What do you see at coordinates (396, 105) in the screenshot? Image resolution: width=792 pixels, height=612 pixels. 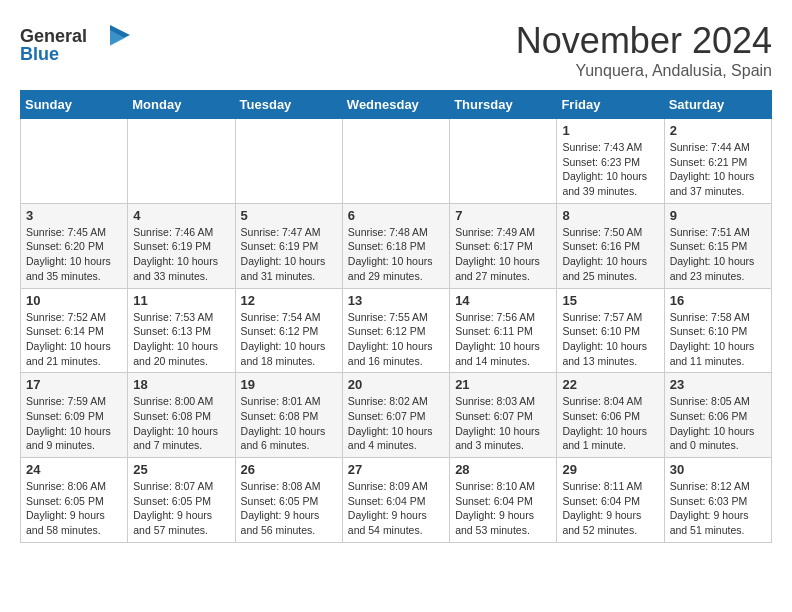 I see `header-row: SundayMondayTuesdayWednesdayThursdayFrid…` at bounding box center [396, 105].